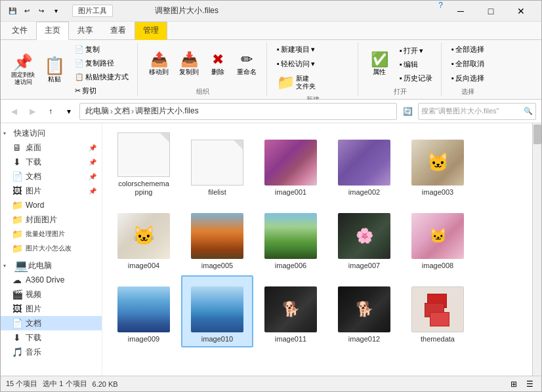  What do you see at coordinates (407, 111) in the screenshot?
I see `refresh-btn: 🔄` at bounding box center [407, 111].